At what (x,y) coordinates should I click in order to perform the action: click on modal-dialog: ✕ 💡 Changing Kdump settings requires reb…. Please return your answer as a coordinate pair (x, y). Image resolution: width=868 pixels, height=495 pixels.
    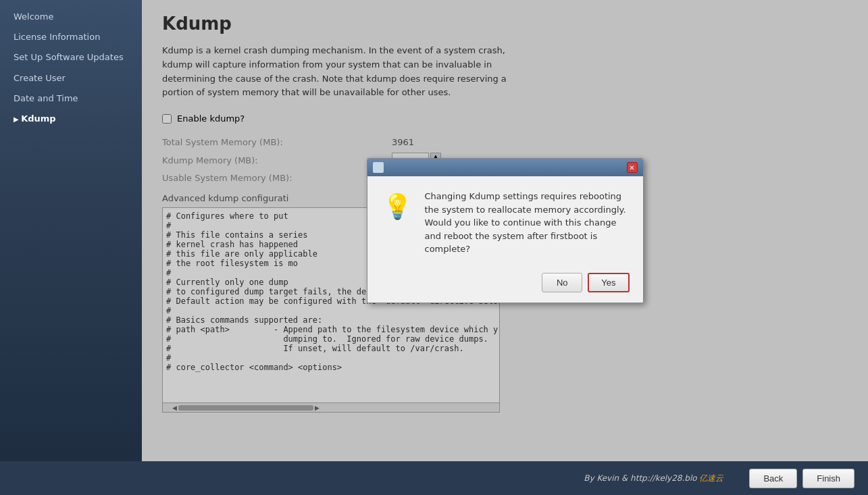
    Looking at the image, I should click on (505, 231).